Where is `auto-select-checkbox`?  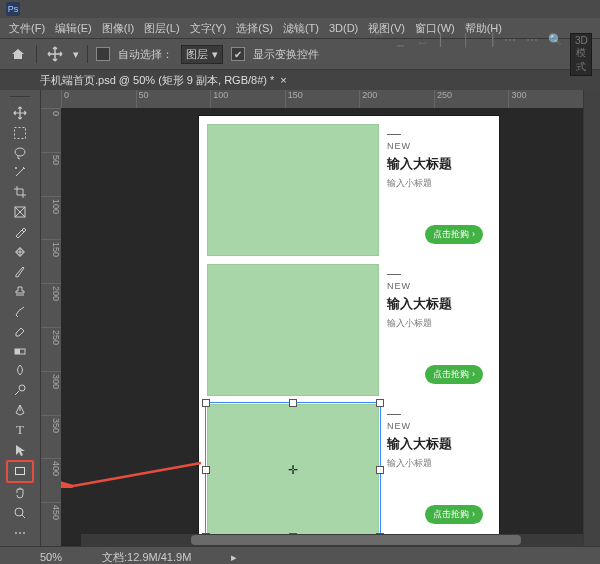 auto-select-checkbox is located at coordinates (103, 54).